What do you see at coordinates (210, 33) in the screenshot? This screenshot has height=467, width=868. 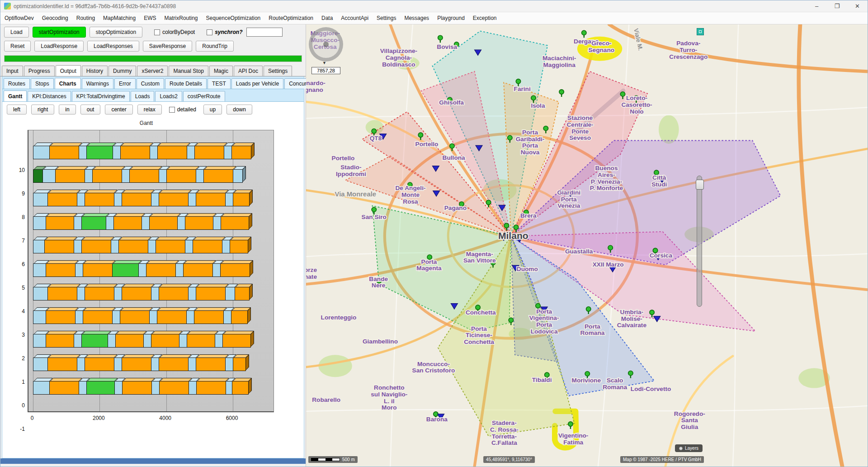 I see `synchron-checkbox` at bounding box center [210, 33].